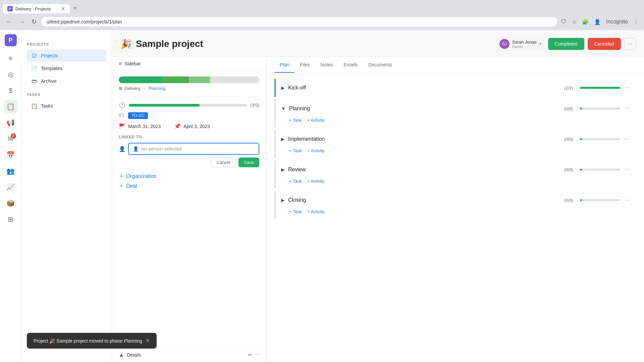 This screenshot has width=644, height=362. I want to click on cancel-btn: Cancel, so click(223, 162).